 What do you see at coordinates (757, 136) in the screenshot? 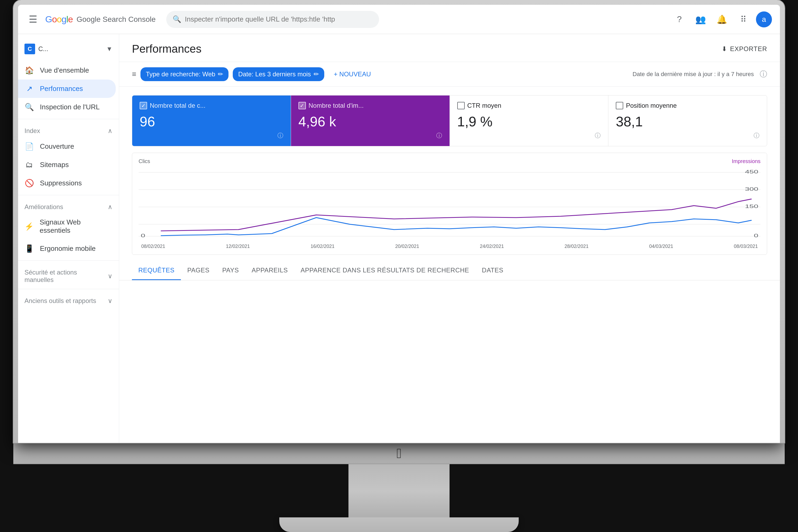
I see `metric-position-info-icon: ⓘ` at bounding box center [757, 136].